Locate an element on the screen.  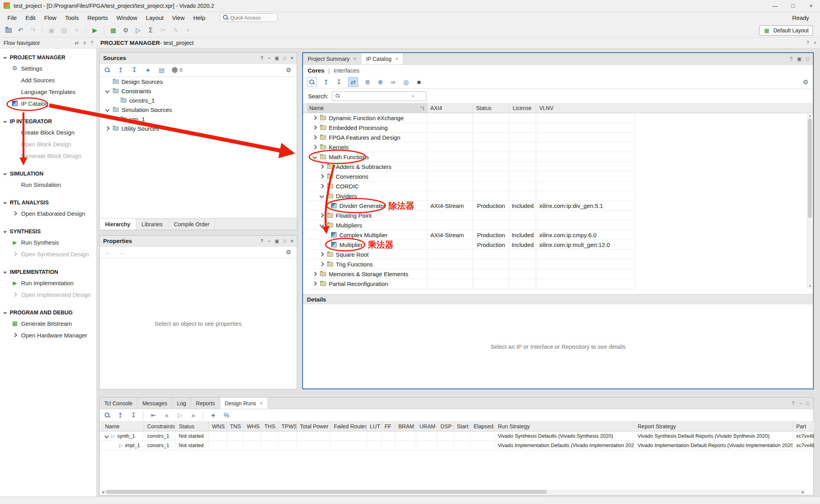
minimize-icon: − is located at coordinates (269, 58).